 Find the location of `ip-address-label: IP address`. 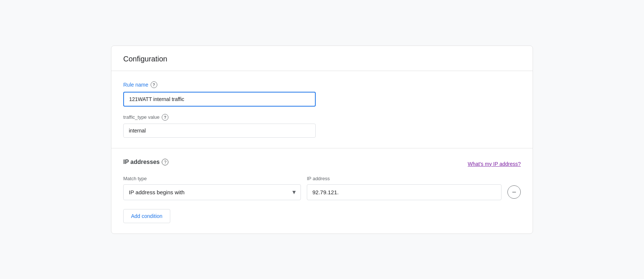

ip-address-label: IP address is located at coordinates (404, 178).